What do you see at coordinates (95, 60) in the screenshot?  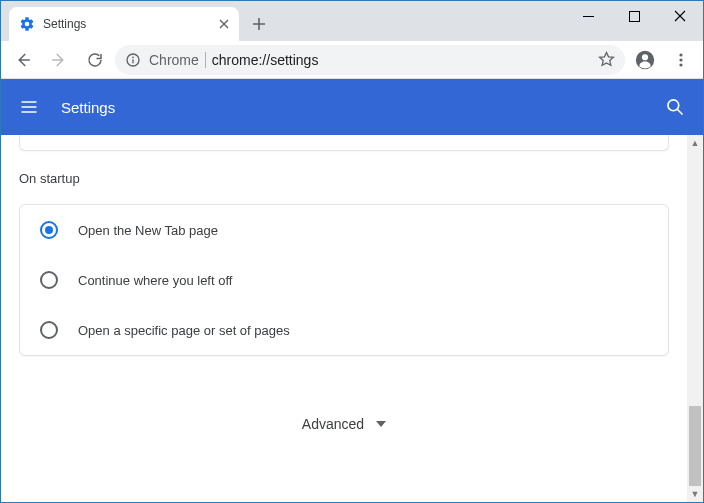 I see `reload-button` at bounding box center [95, 60].